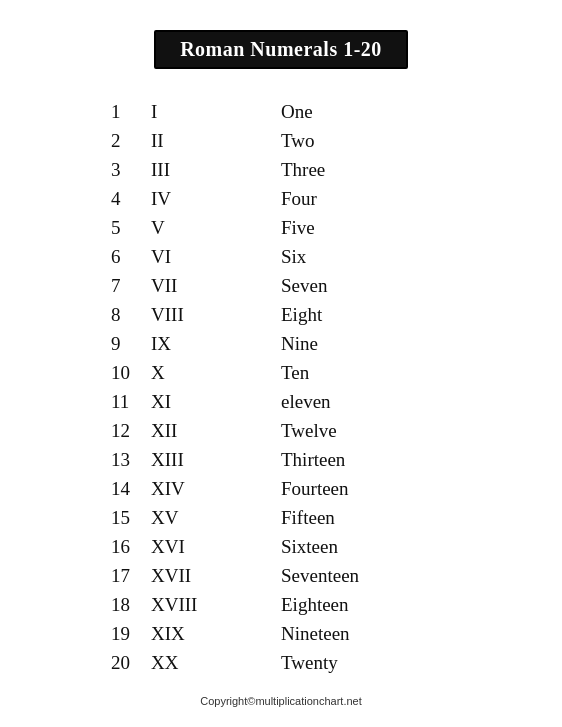  I want to click on number-cell: 9, so click(91, 344).